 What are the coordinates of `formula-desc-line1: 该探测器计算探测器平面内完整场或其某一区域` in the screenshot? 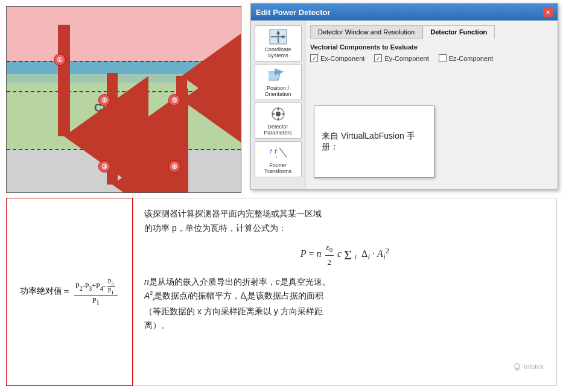 It's located at (345, 214).